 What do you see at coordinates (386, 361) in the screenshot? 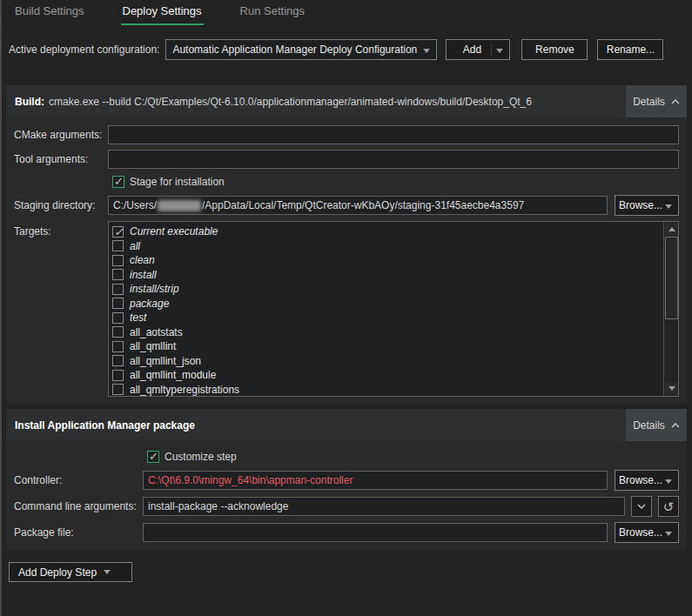
I see `target-item: all_qmllint_json` at bounding box center [386, 361].